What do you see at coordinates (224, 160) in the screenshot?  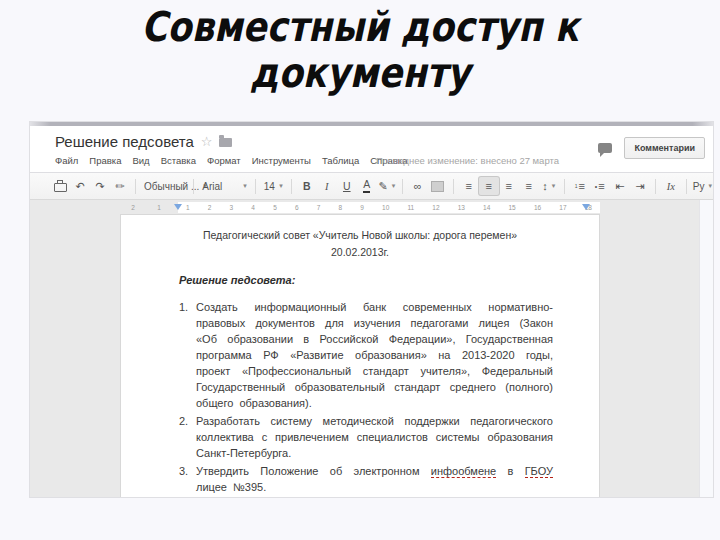 I see `menu-item: Формат` at bounding box center [224, 160].